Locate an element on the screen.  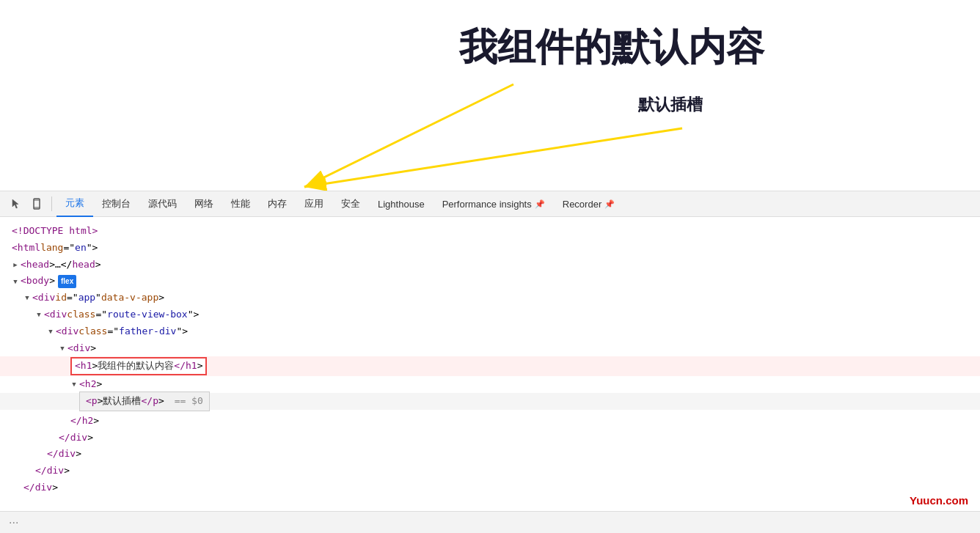
code-line-app-div: ▼ <div id="app" data-v-app> is located at coordinates (490, 298).